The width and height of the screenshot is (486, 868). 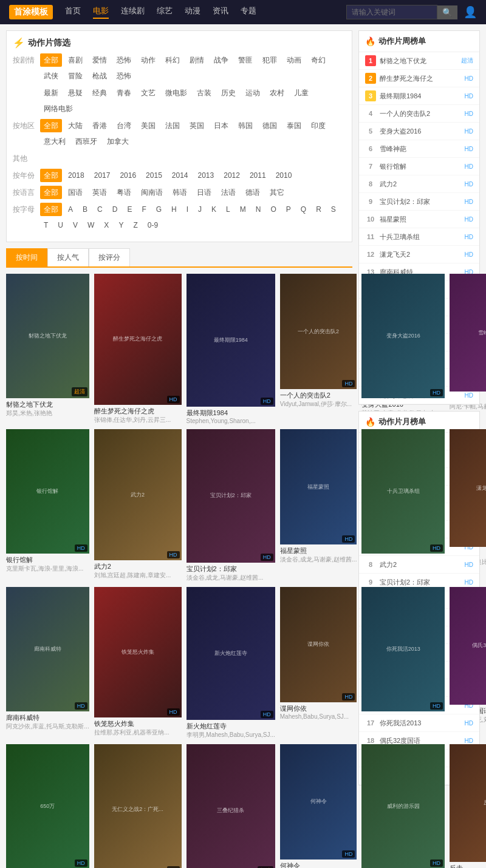 What do you see at coordinates (228, 93) in the screenshot?
I see `filter-tag-历史: 历史` at bounding box center [228, 93].